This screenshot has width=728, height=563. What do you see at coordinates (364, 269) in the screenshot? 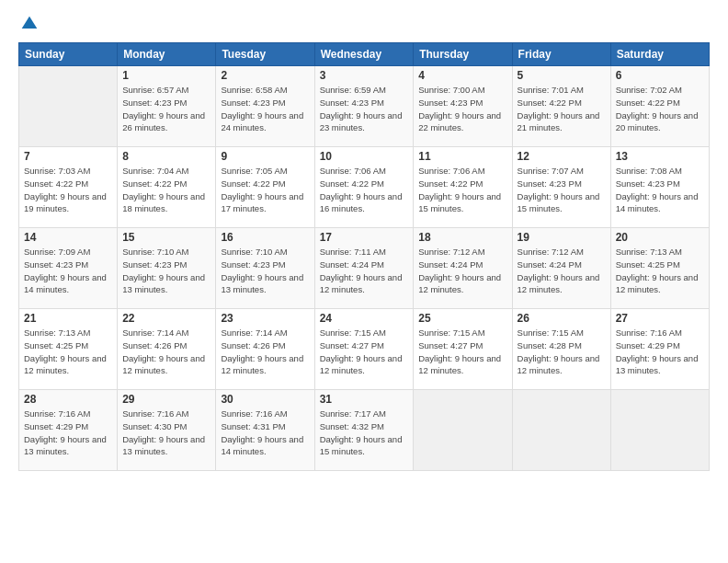
I see `calendar-day-cell: 17Sunrise: 7:11 AM Sunset: 4:24 PM Dayli…` at bounding box center [364, 269].